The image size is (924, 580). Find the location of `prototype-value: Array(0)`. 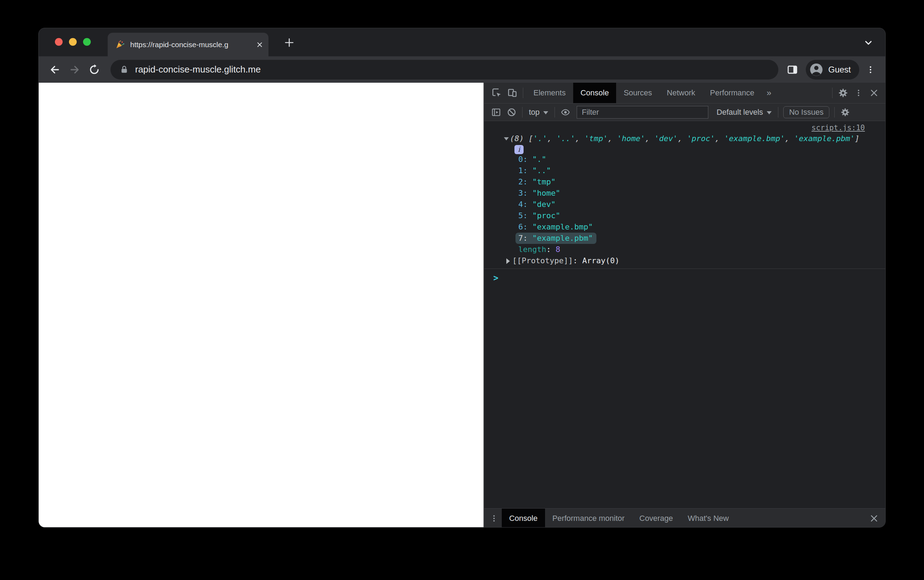

prototype-value: Array(0) is located at coordinates (601, 261).